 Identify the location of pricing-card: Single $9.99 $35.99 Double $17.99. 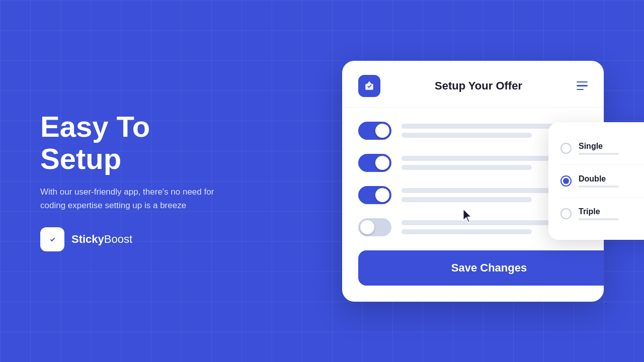
(596, 181).